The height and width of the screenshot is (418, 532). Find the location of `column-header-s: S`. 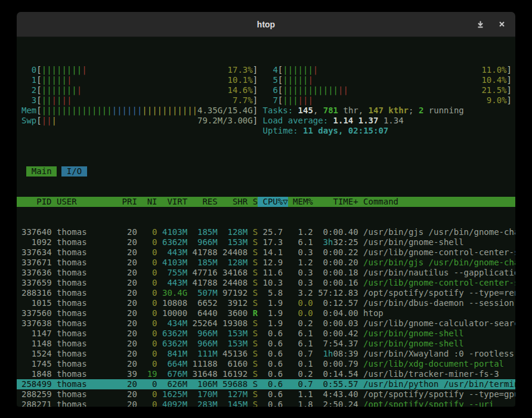

column-header-s: S is located at coordinates (253, 202).